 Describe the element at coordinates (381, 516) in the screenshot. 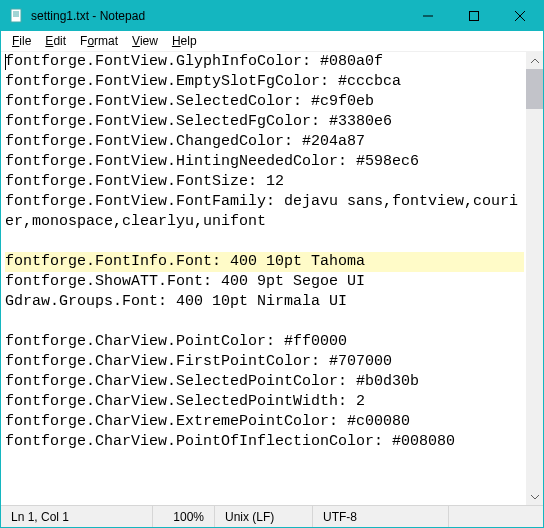

I see `status-encoding: UTF-8` at that location.